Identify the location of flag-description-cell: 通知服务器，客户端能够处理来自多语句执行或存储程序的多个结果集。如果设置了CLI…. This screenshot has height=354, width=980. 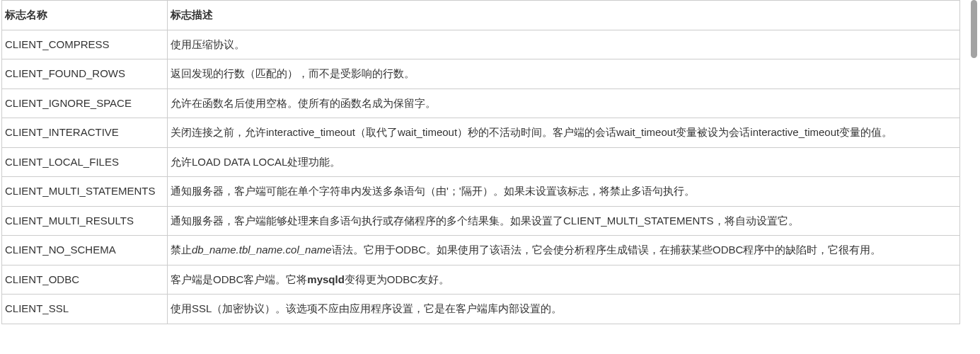
(564, 221).